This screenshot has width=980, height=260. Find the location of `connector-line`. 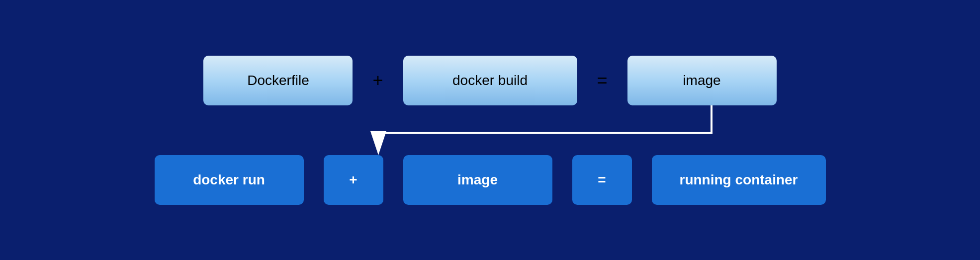

connector-line is located at coordinates (545, 128).